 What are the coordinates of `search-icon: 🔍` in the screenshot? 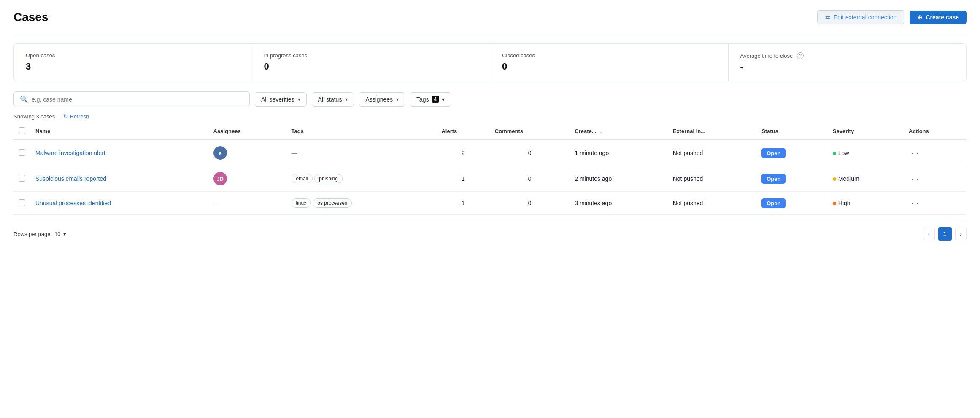 It's located at (24, 99).